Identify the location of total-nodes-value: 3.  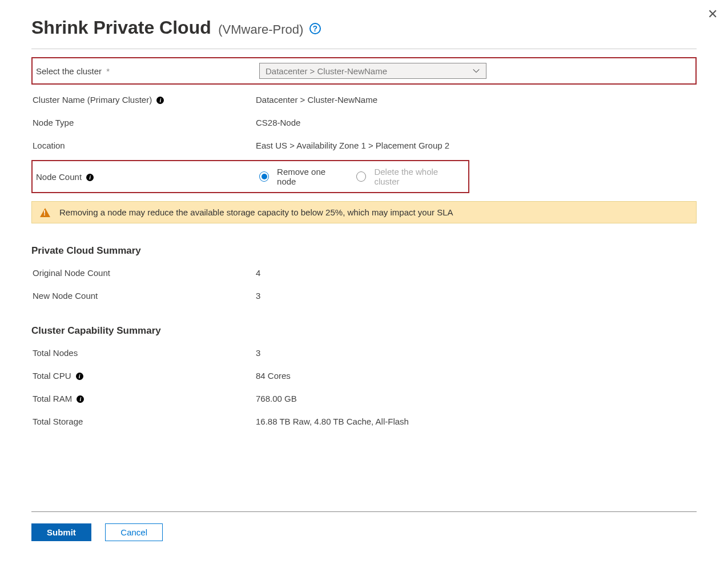
(476, 353).